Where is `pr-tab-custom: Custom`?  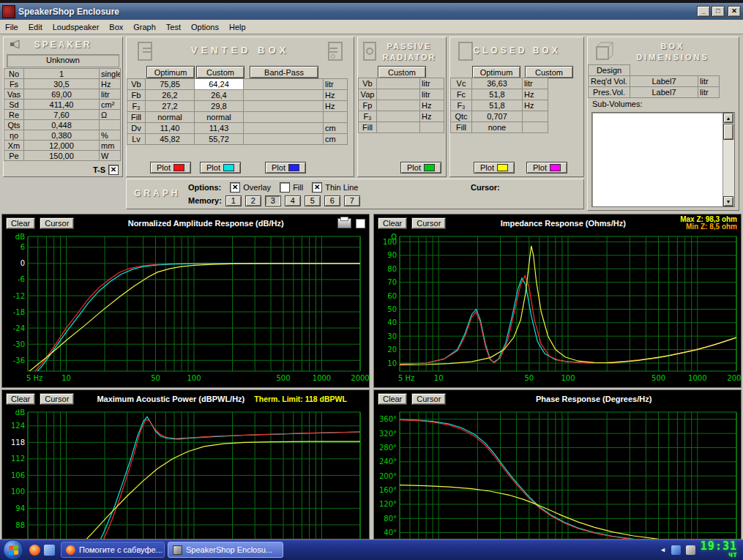 pr-tab-custom: Custom is located at coordinates (402, 72).